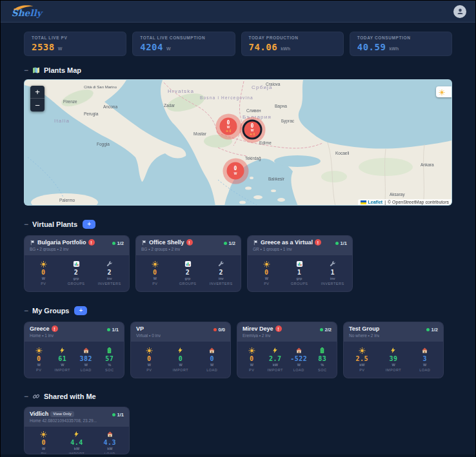 The width and height of the screenshot is (476, 457). I want to click on import-stat: 39 W IMPORT, so click(393, 360).